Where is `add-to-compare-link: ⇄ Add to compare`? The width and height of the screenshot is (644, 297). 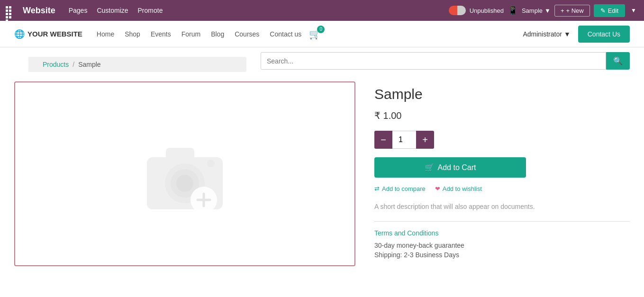
add-to-compare-link: ⇄ Add to compare is located at coordinates (400, 189).